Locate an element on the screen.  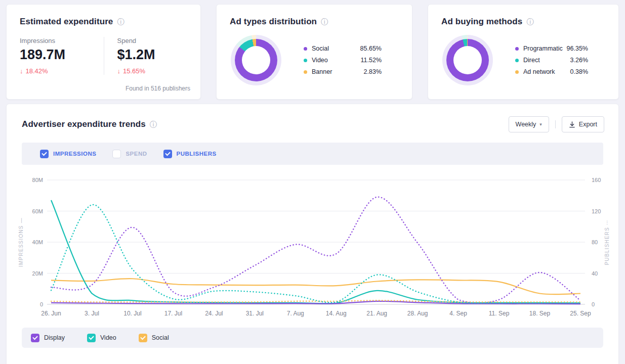
legend-value: 2.83% is located at coordinates (372, 72).